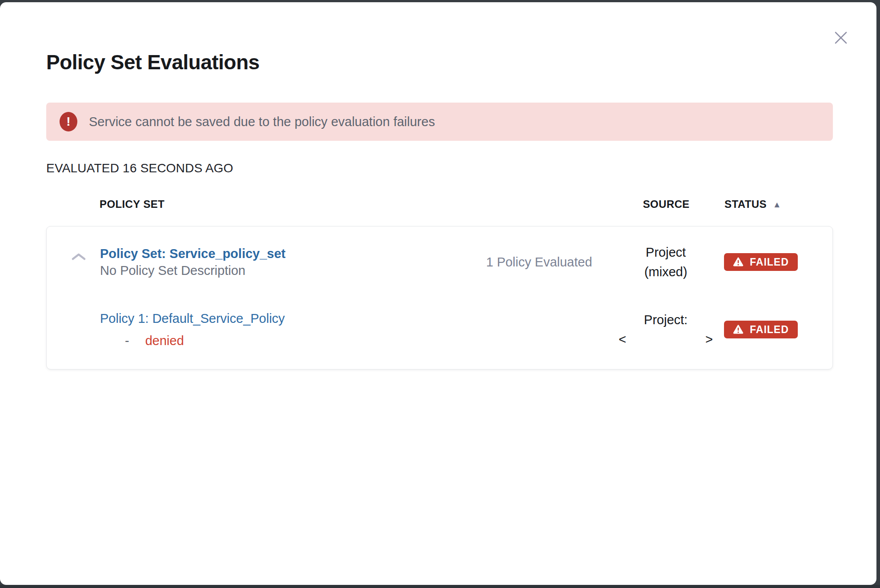 The height and width of the screenshot is (588, 880). What do you see at coordinates (79, 257) in the screenshot?
I see `chevron-up-icon` at bounding box center [79, 257].